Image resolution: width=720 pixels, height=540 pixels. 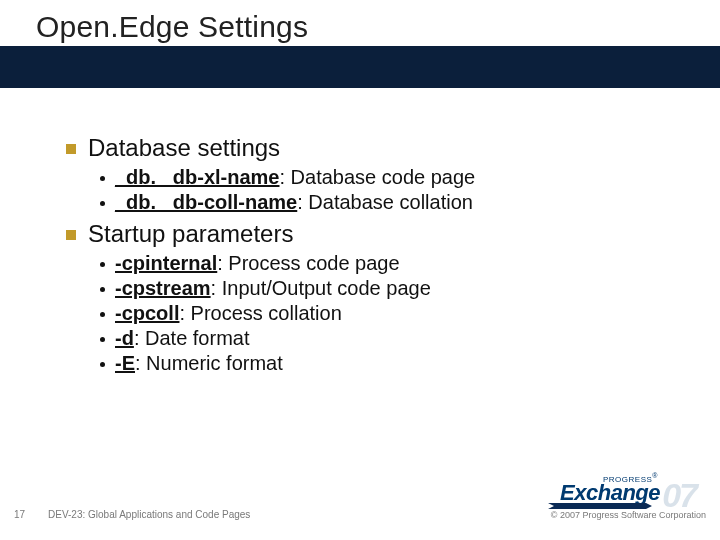 I want to click on slide-title: Open.Edge Settings, so click(x=172, y=27).